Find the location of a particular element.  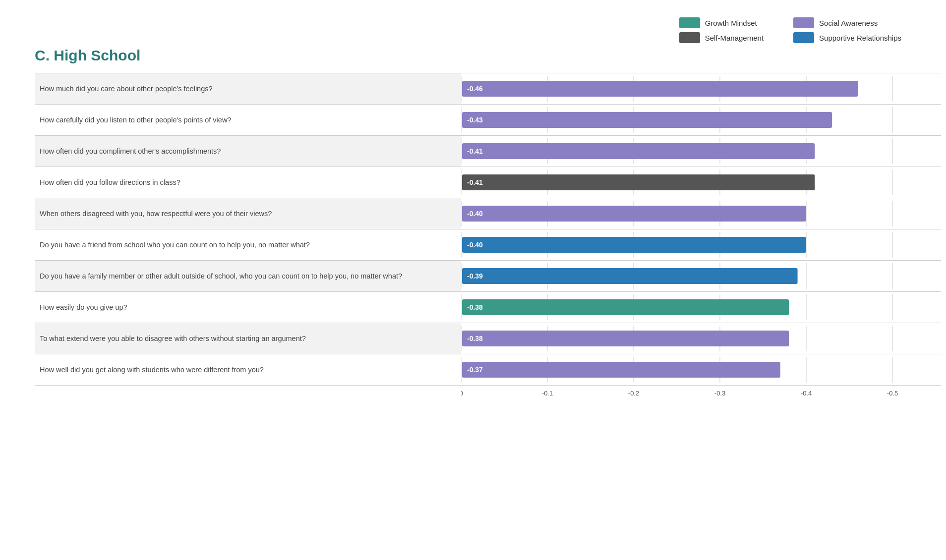

axis-labels: 0-0.1-0.2-0.3-0.4-0.5 is located at coordinates (701, 394).